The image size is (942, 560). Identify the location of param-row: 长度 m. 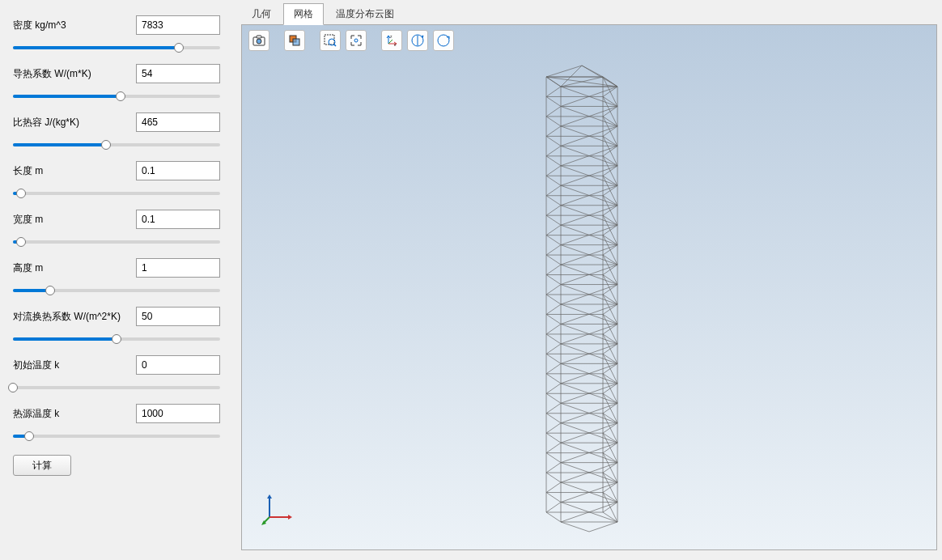
(117, 180).